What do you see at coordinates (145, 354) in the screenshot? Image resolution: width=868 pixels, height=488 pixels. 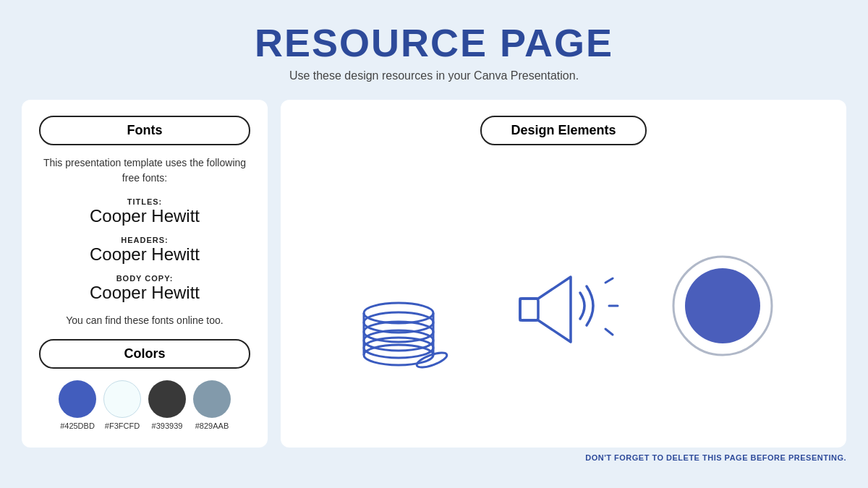 I see `colors-badge: Colors` at bounding box center [145, 354].